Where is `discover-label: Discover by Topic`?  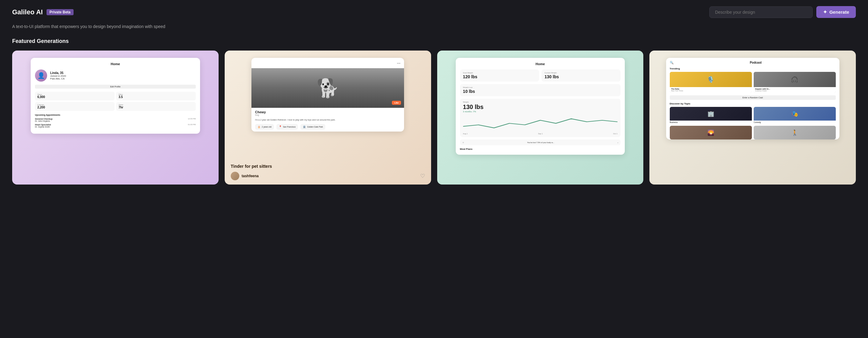 discover-label: Discover by Topic is located at coordinates (753, 105).